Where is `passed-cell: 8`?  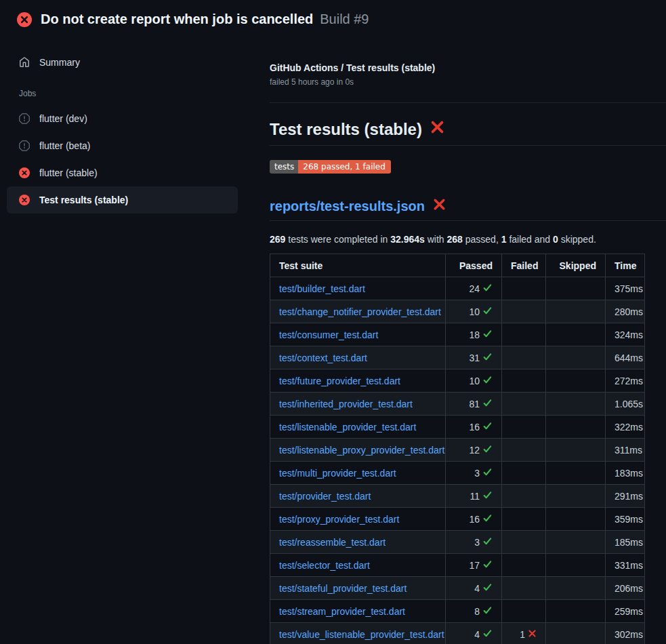 passed-cell: 8 is located at coordinates (474, 611).